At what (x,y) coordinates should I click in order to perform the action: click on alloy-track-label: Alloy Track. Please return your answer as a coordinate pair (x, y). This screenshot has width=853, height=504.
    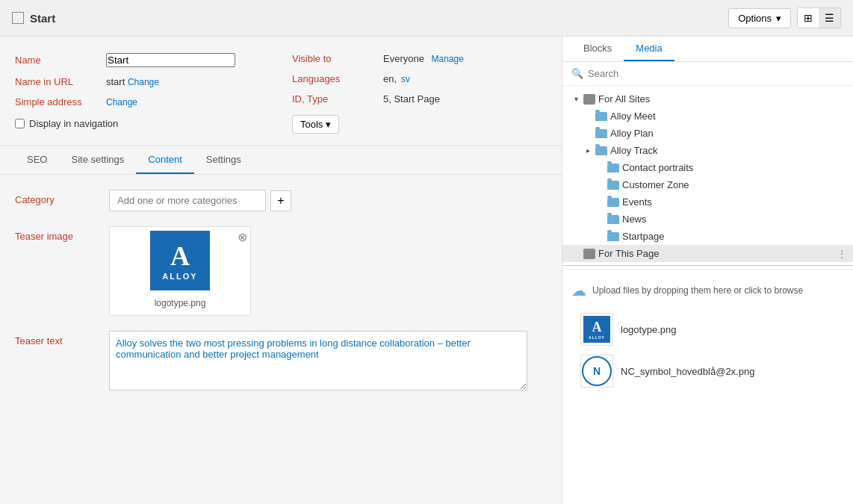
    Looking at the image, I should click on (634, 151).